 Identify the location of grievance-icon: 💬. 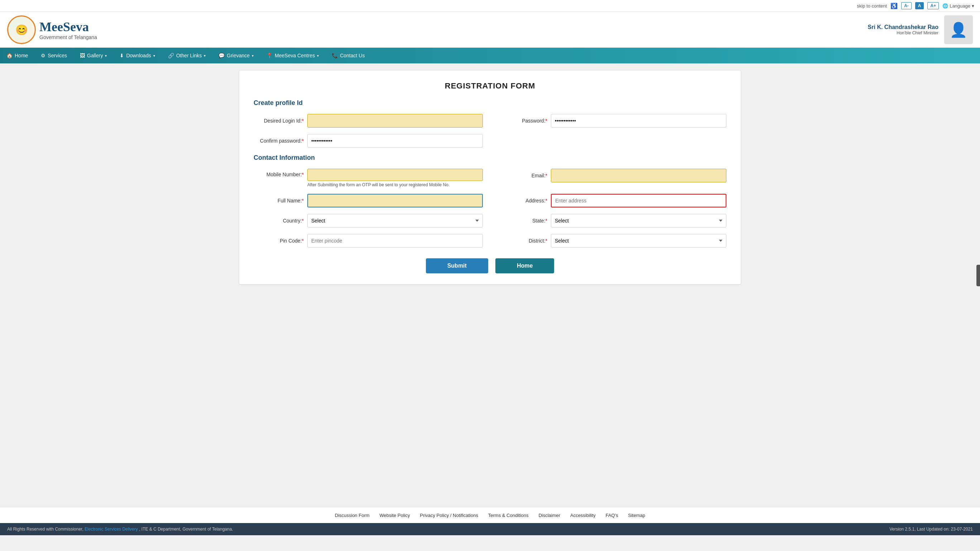
(221, 56).